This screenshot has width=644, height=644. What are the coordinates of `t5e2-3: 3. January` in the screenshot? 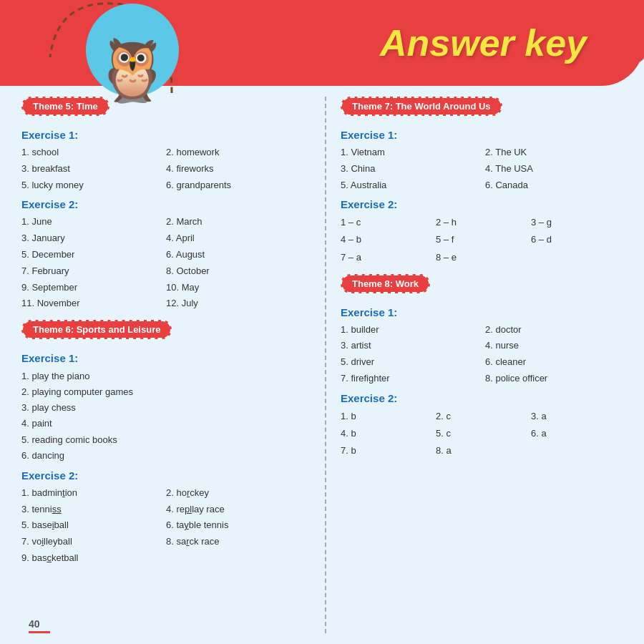 It's located at (90, 239).